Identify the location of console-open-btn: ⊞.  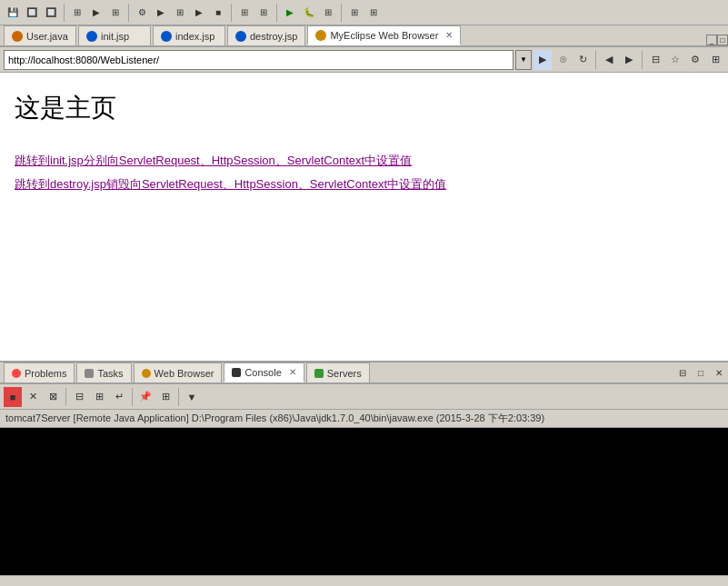
(165, 397).